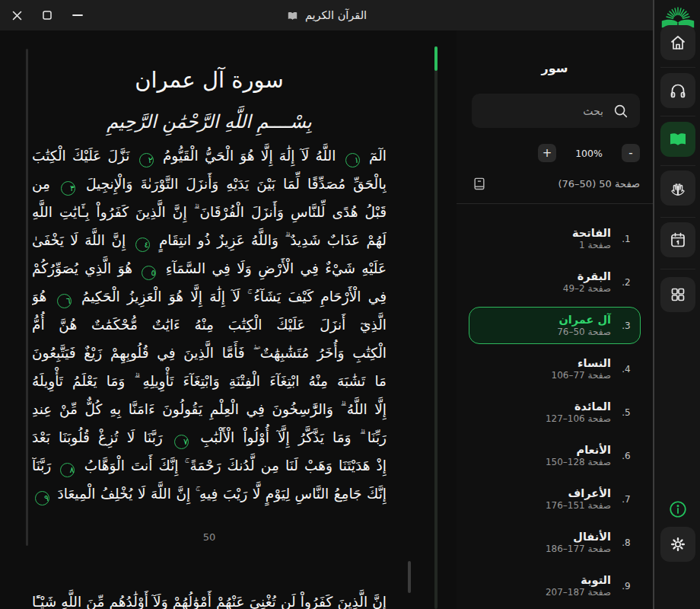 The image size is (700, 609). I want to click on quran-line: بِالْحَقِّ مُصَدِّقًا لِّمَا بَيْنَ يَدَ…, so click(209, 184).